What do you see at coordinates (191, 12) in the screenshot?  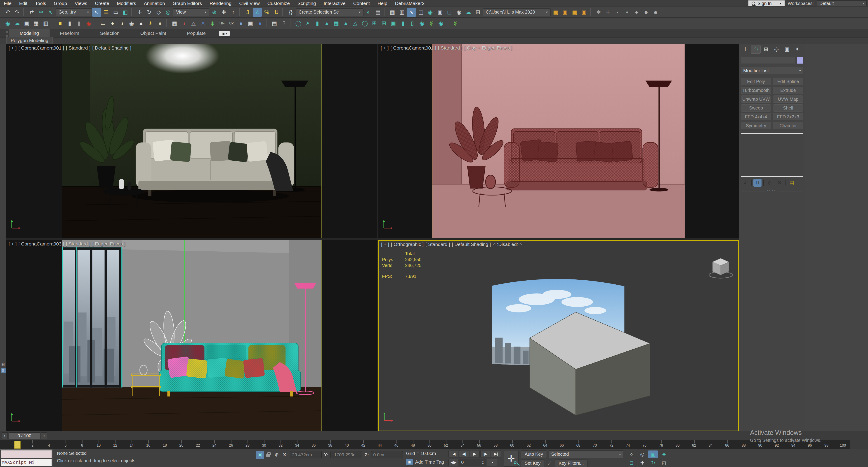 I see `reference-coordinate-dropdown: View` at bounding box center [191, 12].